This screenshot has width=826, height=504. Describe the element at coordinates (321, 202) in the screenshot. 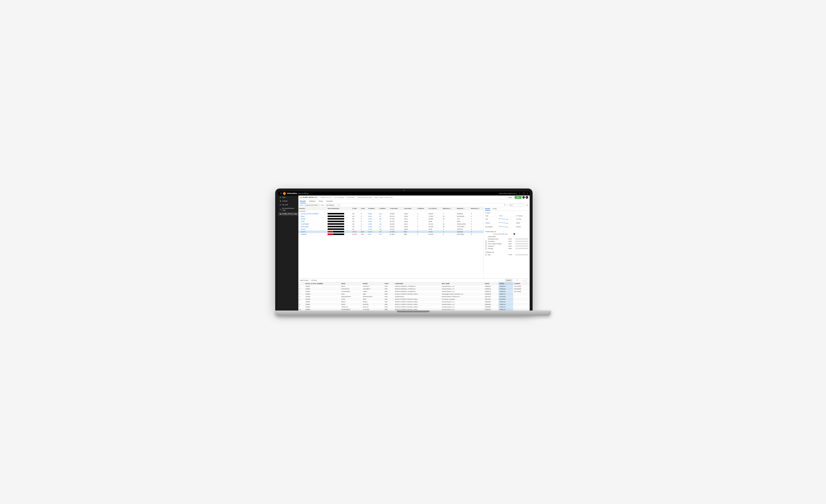

I see `sub-tab: Rules` at that location.